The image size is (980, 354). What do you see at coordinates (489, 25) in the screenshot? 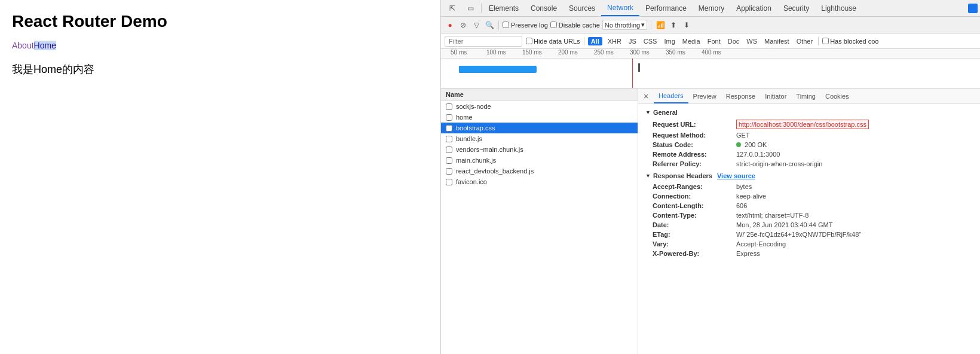
I see `search-button: 🔍` at bounding box center [489, 25].